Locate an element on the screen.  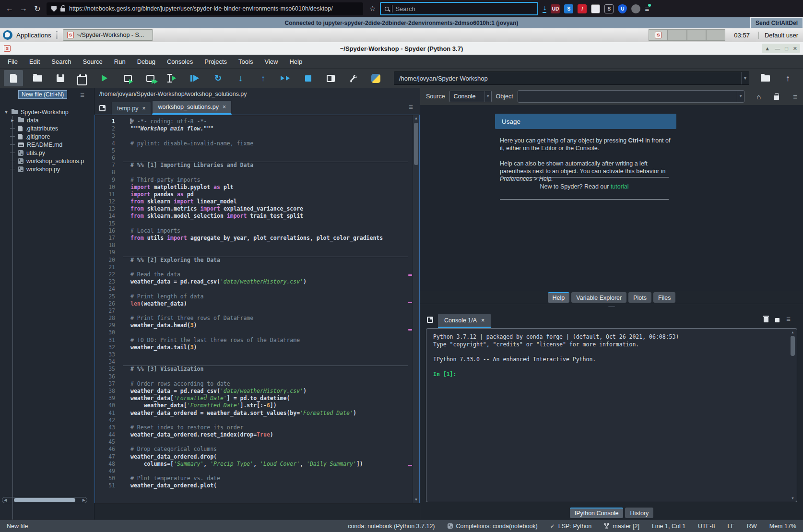
user-label: Default user is located at coordinates (778, 35).